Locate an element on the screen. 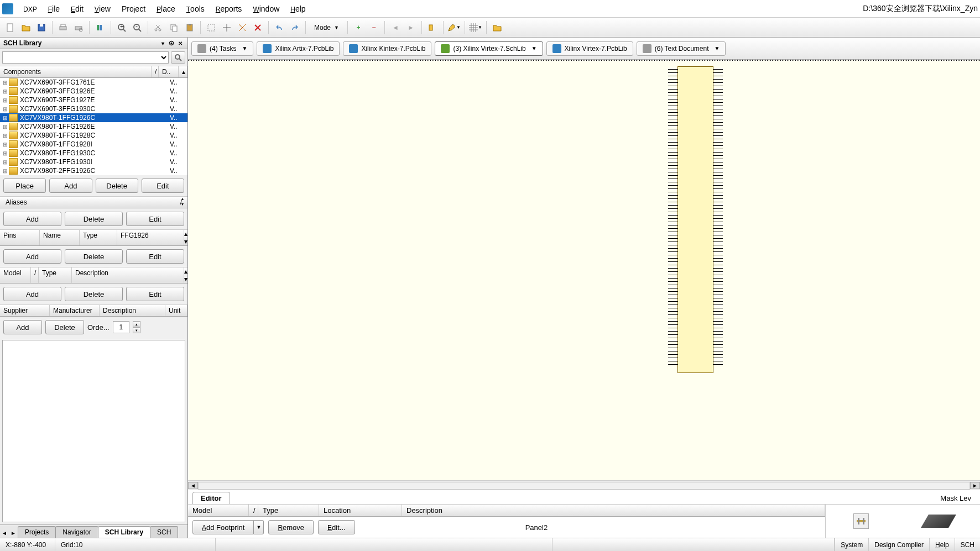 The width and height of the screenshot is (980, 551). scroll-left-icon: ◄ is located at coordinates (193, 485).